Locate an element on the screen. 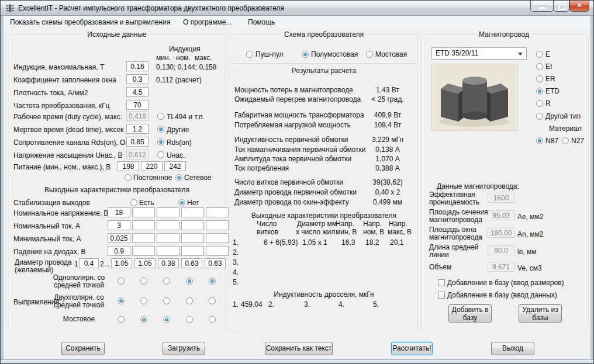 The image size is (594, 364). add-sizes-checkbox-label: Добавление в базу (ввод размеров) is located at coordinates (506, 283).